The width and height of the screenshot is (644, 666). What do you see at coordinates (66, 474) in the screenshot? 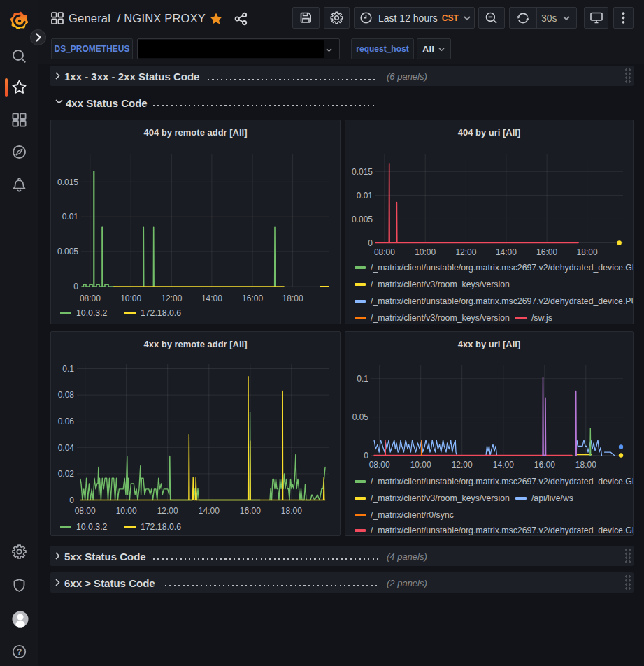
I see `svg-text: 0.02` at bounding box center [66, 474].